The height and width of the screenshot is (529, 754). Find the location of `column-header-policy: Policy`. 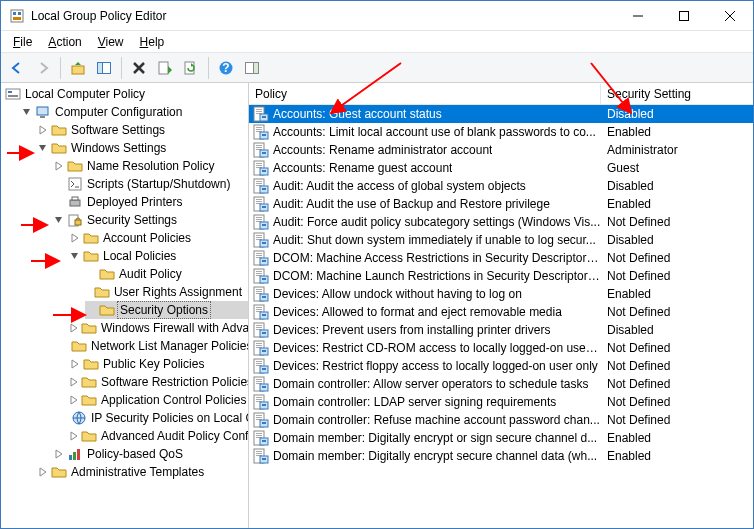

column-header-policy: Policy is located at coordinates (425, 94).